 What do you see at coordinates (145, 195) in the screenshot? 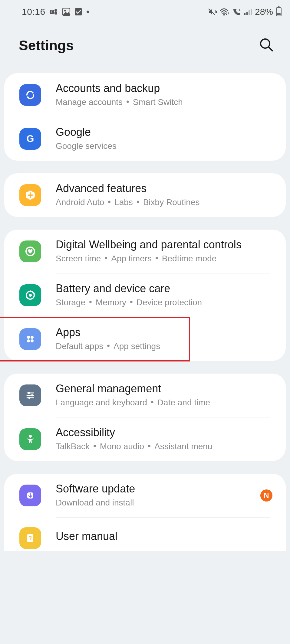
I see `settings-row-advanced: Advanced features Android Auto•Labs•Bixb…` at bounding box center [145, 195].